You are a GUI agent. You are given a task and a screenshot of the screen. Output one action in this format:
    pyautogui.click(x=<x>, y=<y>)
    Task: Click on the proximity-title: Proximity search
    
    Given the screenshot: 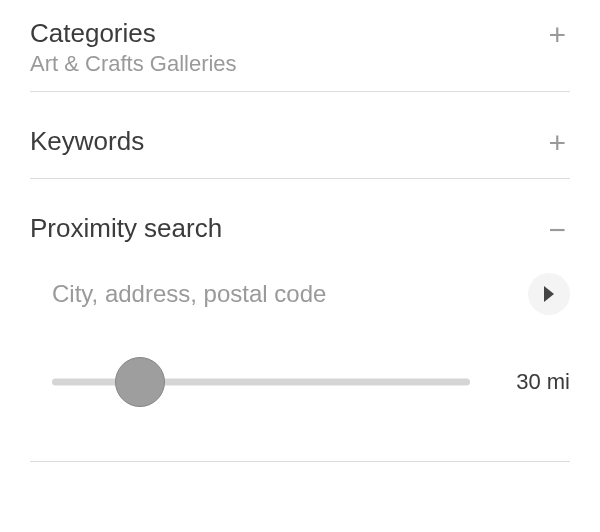 What is the action you would take?
    pyautogui.click(x=126, y=228)
    